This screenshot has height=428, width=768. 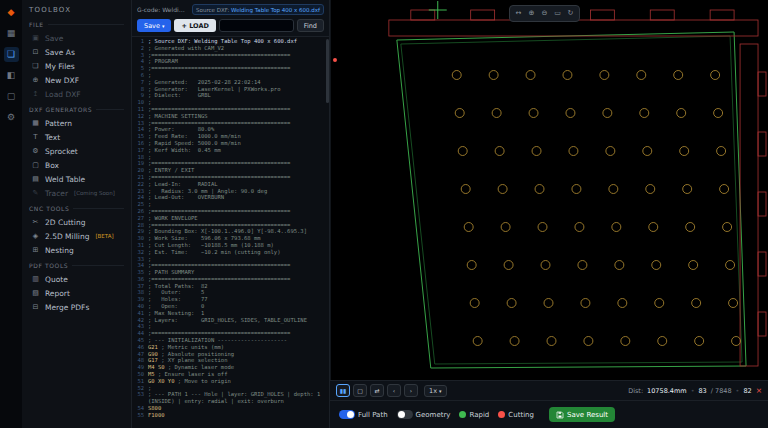 What do you see at coordinates (230, 374) in the screenshot?
I see `code-line: 50M5 ; Ensure laser is off` at bounding box center [230, 374].